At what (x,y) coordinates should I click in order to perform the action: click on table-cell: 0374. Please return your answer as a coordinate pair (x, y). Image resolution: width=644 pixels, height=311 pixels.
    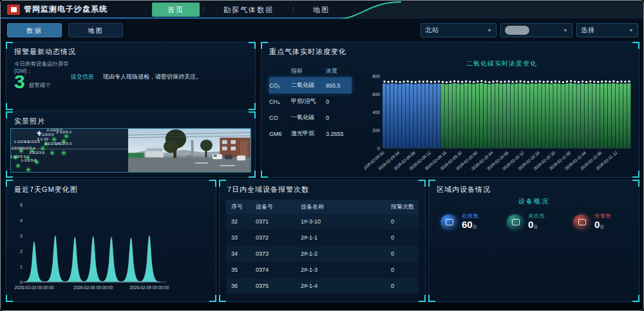
    Looking at the image, I should click on (278, 270).